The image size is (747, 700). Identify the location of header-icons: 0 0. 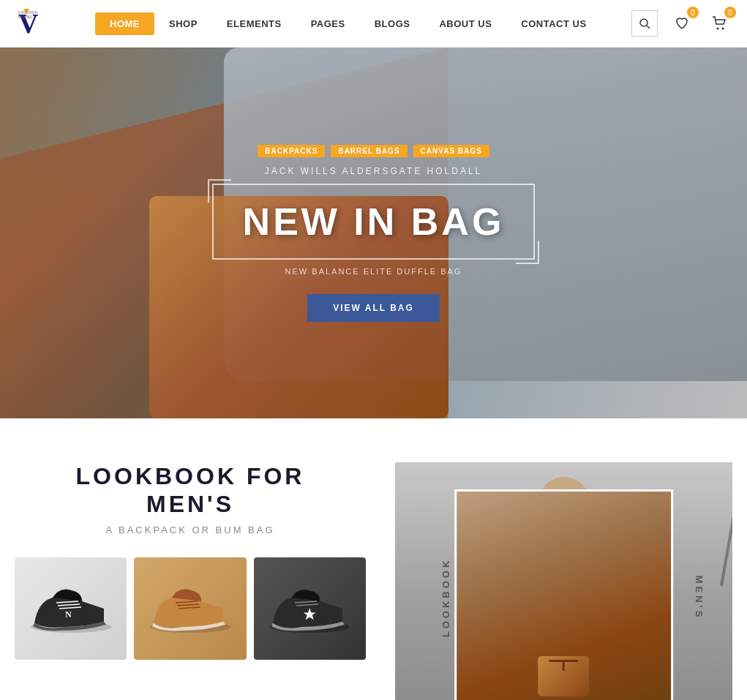
(682, 23).